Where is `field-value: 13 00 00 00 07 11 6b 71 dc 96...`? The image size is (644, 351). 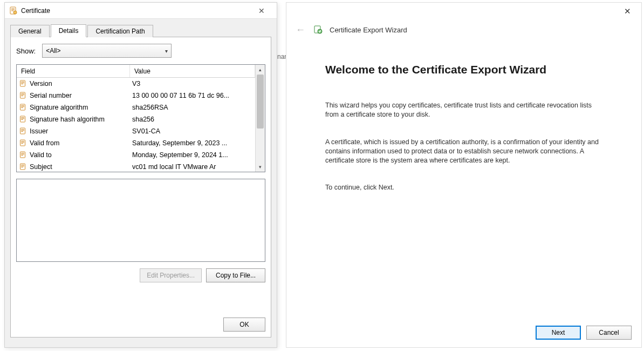
field-value: 13 00 00 00 07 11 6b 71 dc 96... is located at coordinates (194, 96).